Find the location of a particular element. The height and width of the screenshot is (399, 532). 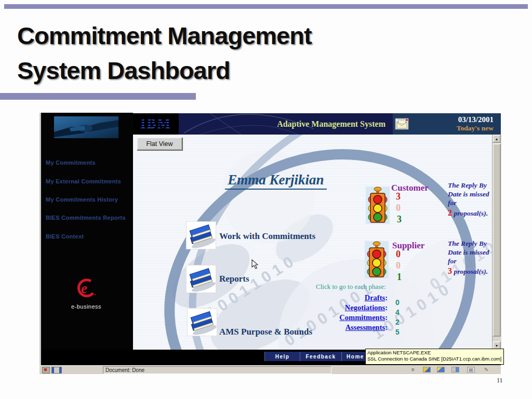

page-title-line2: System Dashboard is located at coordinates (215, 71).